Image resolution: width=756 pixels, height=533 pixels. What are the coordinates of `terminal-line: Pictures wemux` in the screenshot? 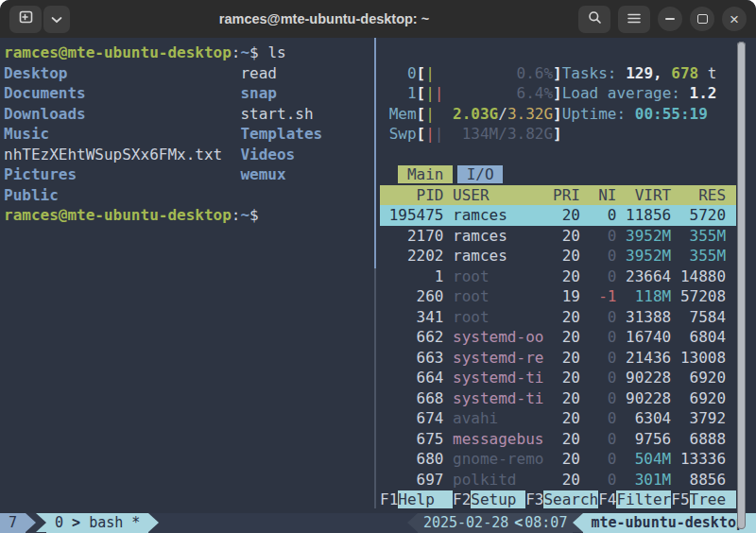 It's located at (188, 175).